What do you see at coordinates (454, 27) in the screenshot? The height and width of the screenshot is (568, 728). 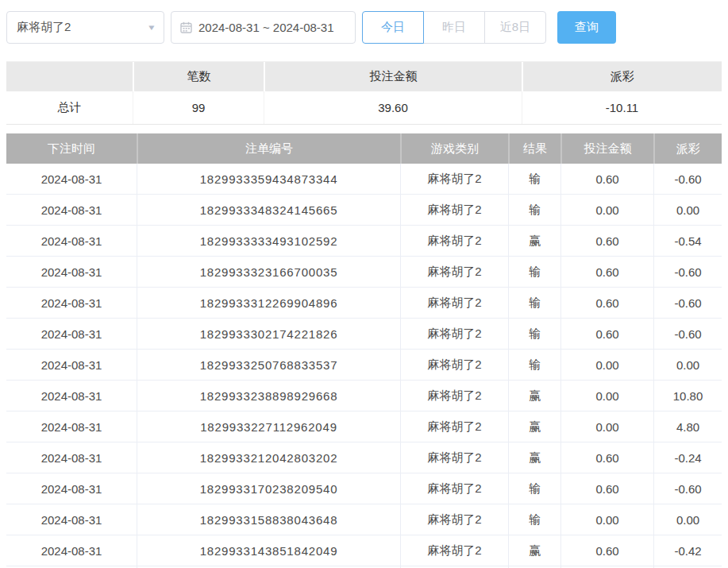 I see `yesterday-button: 昨日` at bounding box center [454, 27].